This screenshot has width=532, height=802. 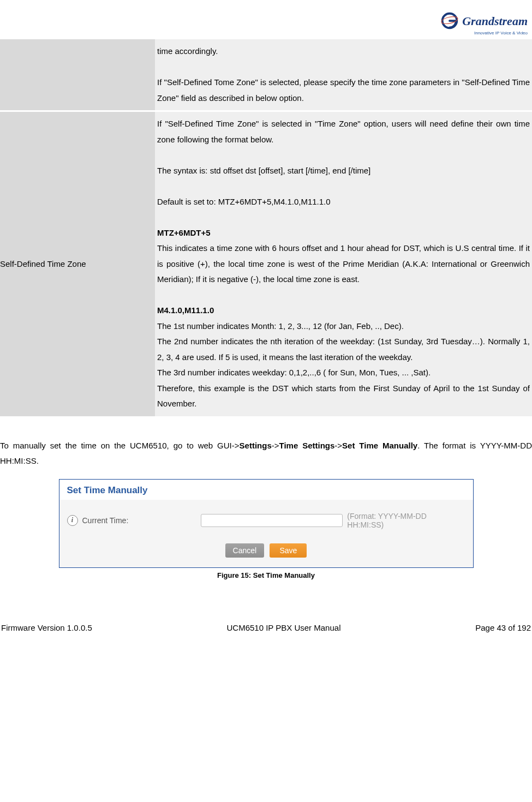 I want to click on nav-path-part: Time Settings, so click(x=307, y=445).